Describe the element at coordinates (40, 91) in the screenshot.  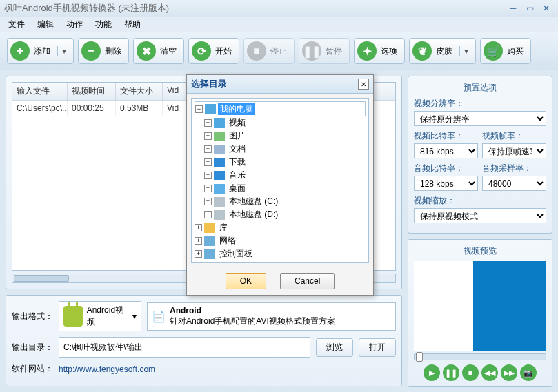
I see `col-input-file: 输入文件` at that location.